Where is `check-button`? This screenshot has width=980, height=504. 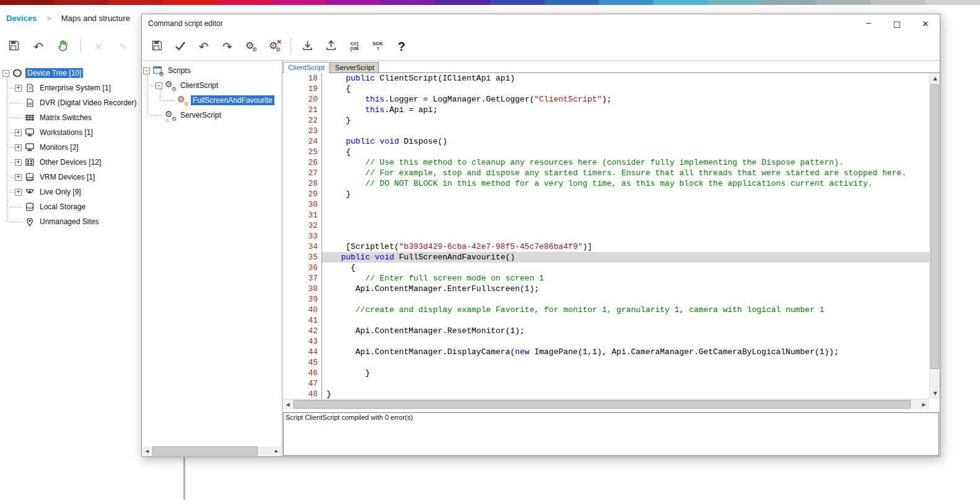
check-button is located at coordinates (180, 46).